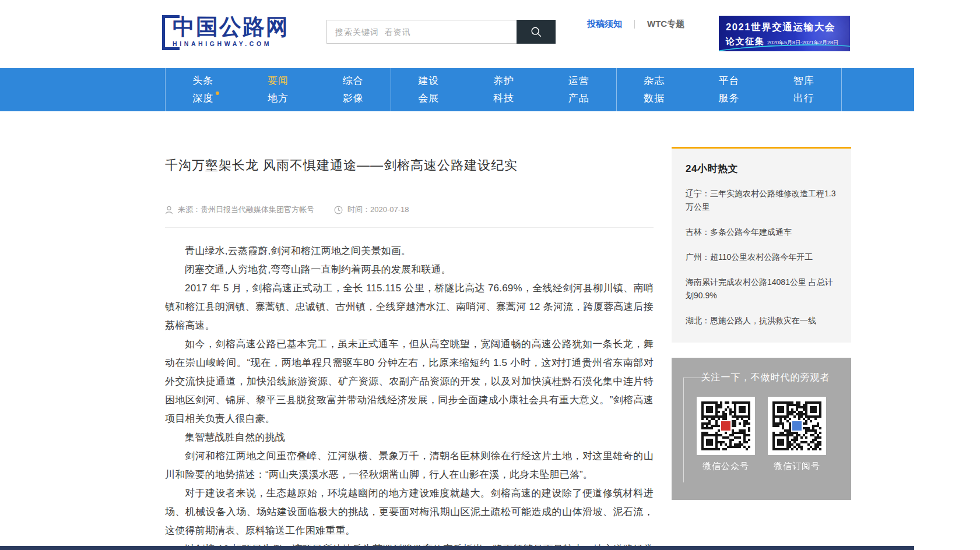  What do you see at coordinates (504, 90) in the screenshot?
I see `nav-group-2: 建设 会展 养护 科技 运营 产品` at bounding box center [504, 90].